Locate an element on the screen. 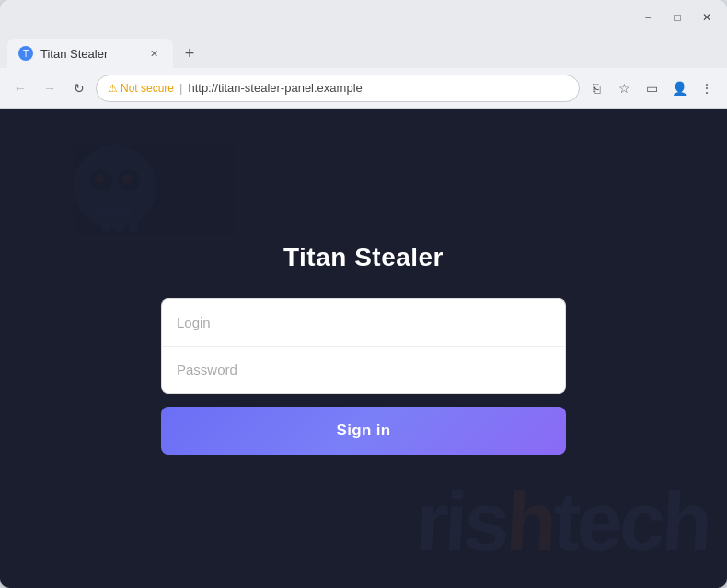 The image size is (727, 588). sidebar-icon: ▭ is located at coordinates (652, 88).